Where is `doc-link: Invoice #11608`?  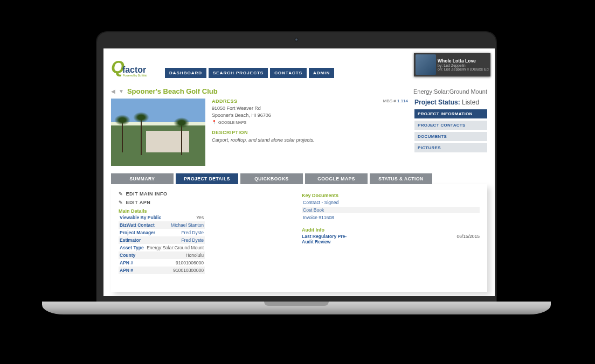 doc-link: Invoice #11608 is located at coordinates (391, 218).